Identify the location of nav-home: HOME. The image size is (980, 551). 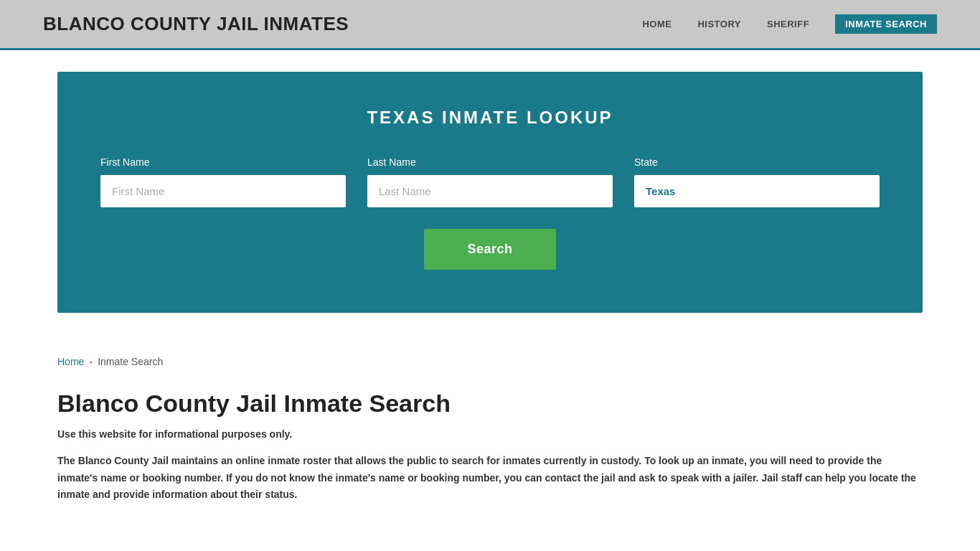
(657, 24).